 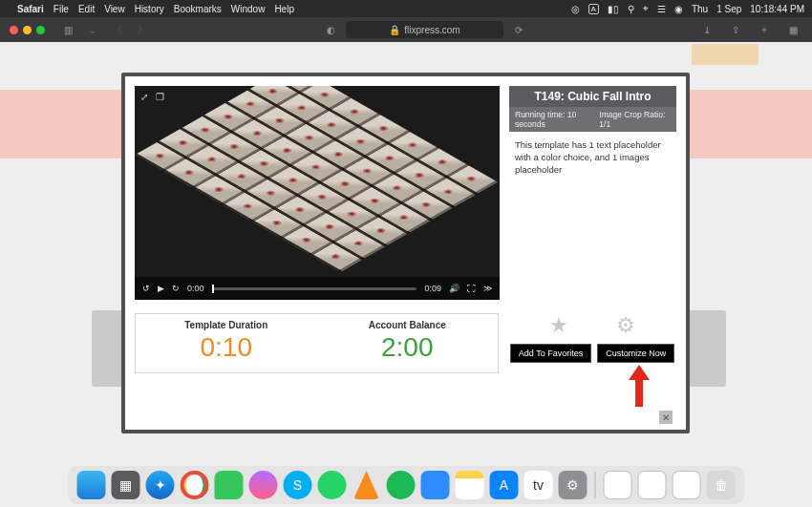 What do you see at coordinates (472, 288) in the screenshot?
I see `fullscreen-icon: ⛶` at bounding box center [472, 288].